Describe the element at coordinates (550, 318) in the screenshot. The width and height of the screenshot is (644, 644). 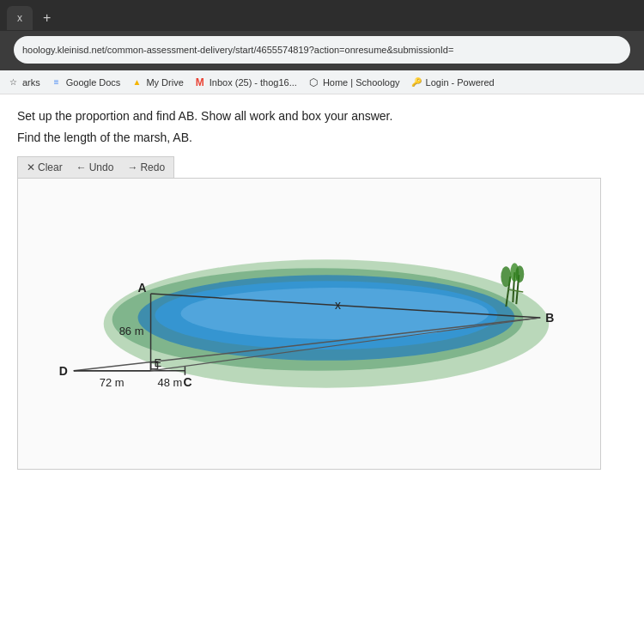
I see `svg-text: B` at that location.